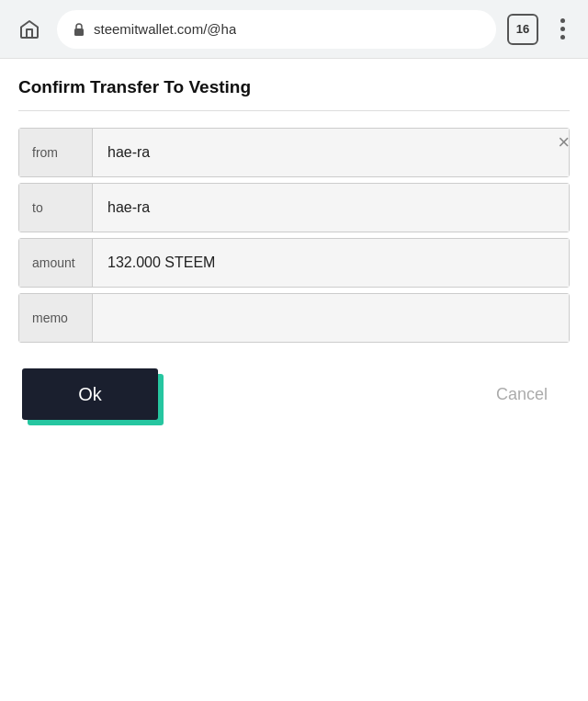 The height and width of the screenshot is (701, 588). What do you see at coordinates (294, 394) in the screenshot?
I see `button-row: Ok Cancel` at bounding box center [294, 394].